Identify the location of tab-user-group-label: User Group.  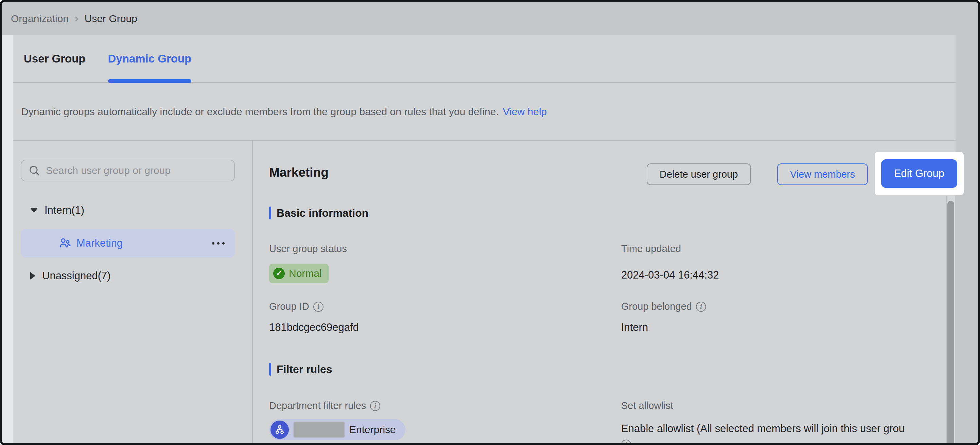
(55, 59).